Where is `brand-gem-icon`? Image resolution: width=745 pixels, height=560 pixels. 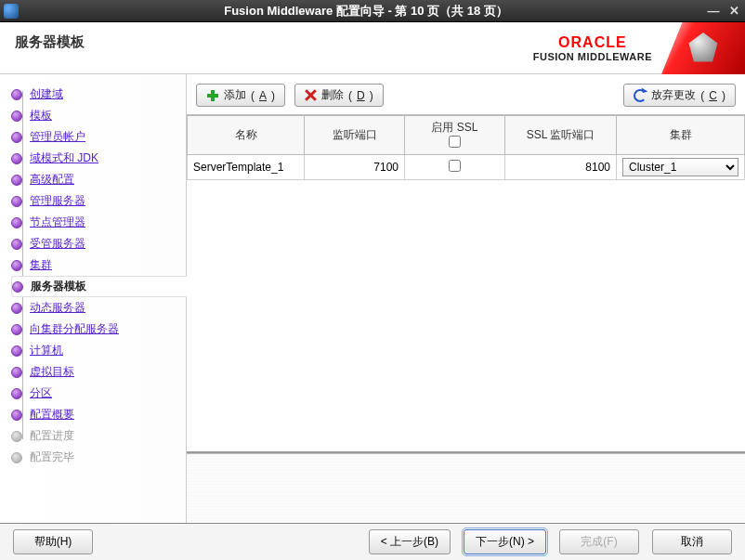
brand-gem-icon is located at coordinates (703, 48).